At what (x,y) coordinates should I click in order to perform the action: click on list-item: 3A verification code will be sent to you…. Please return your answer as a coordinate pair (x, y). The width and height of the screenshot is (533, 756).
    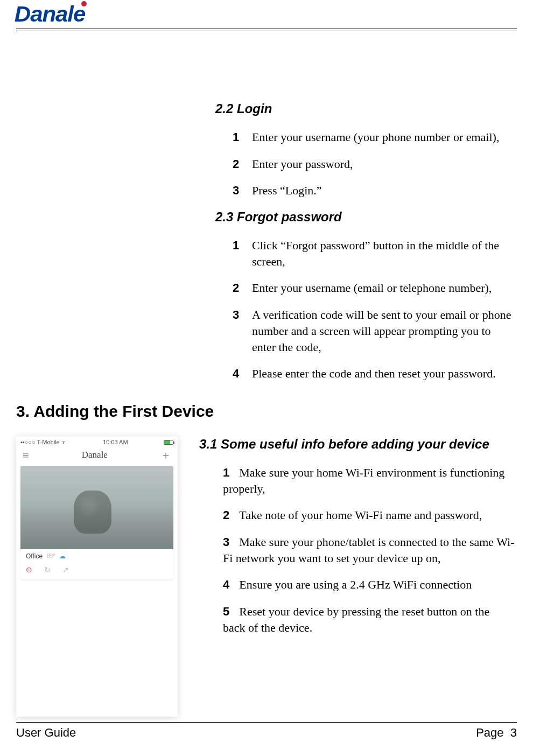
    Looking at the image, I should click on (374, 331).